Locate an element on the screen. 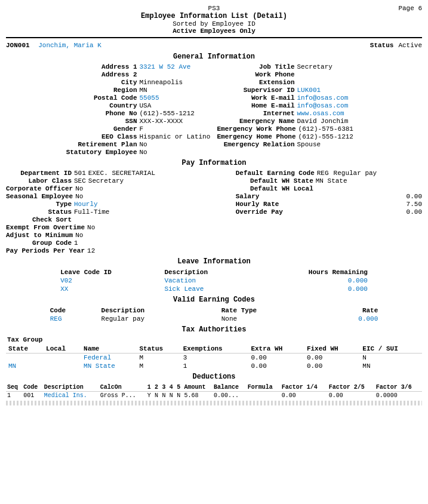 The image size is (428, 504). ssn-row: SSN XXX-XX-XXXX is located at coordinates (109, 121).